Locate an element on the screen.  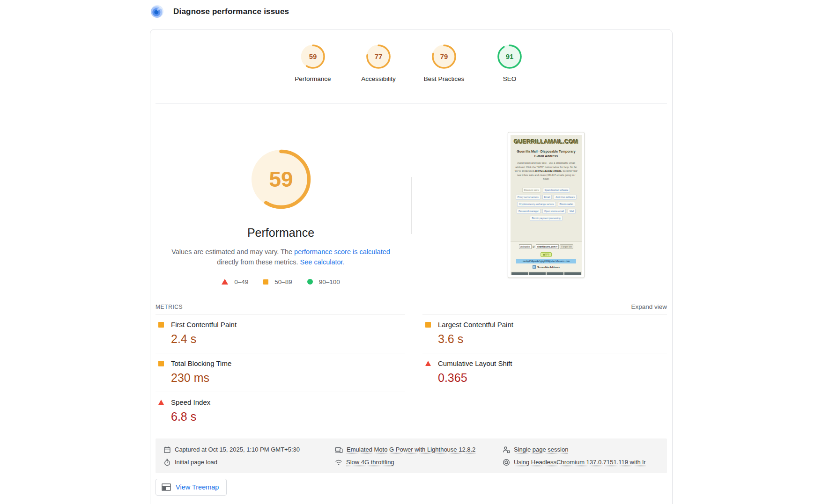
meta-browser-version: Using HeadlessChromium 137.0.7151.119 wi… is located at coordinates (584, 462).